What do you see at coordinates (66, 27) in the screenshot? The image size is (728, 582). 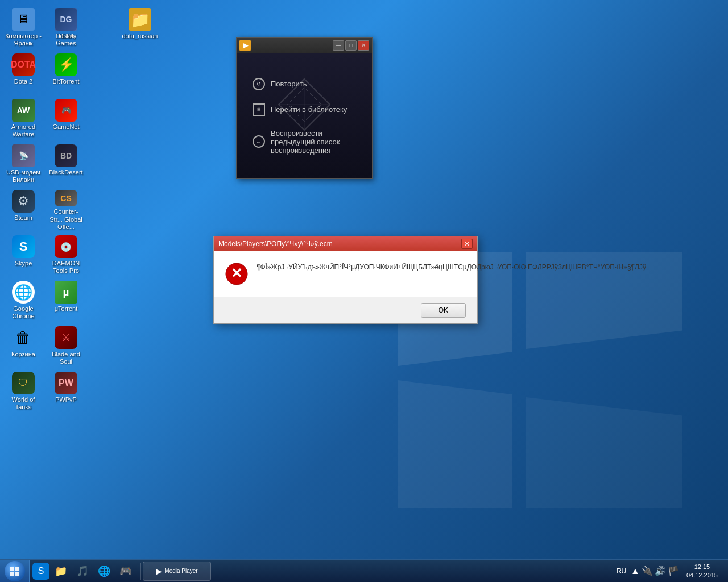 I see `icon-destiny-games: DG Destiny Games` at bounding box center [66, 27].